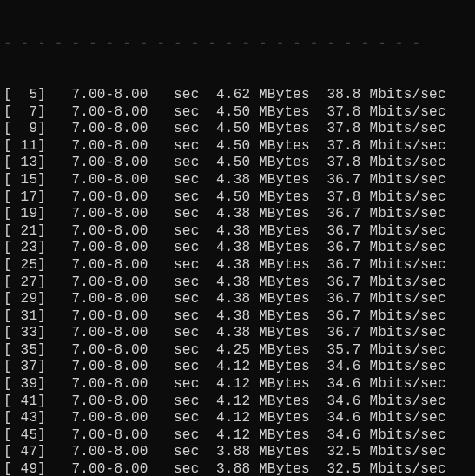  I want to click on table-row: [ 49] 7.00-8.00 sec 3.88 MBytes 32.5 Mbi…, so click(240, 469).